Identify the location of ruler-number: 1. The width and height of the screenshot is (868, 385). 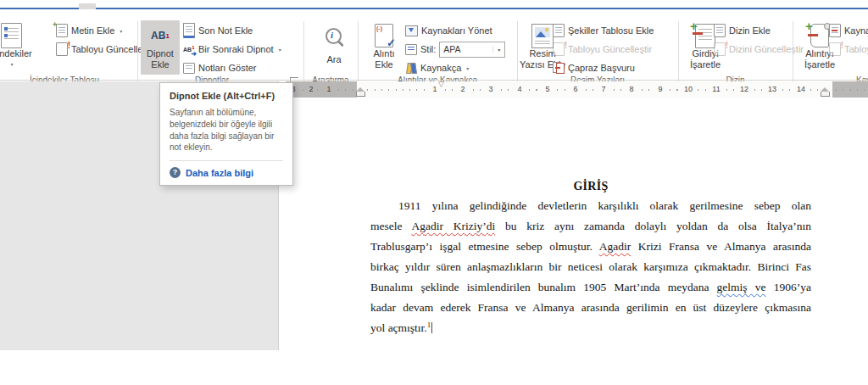
(329, 90).